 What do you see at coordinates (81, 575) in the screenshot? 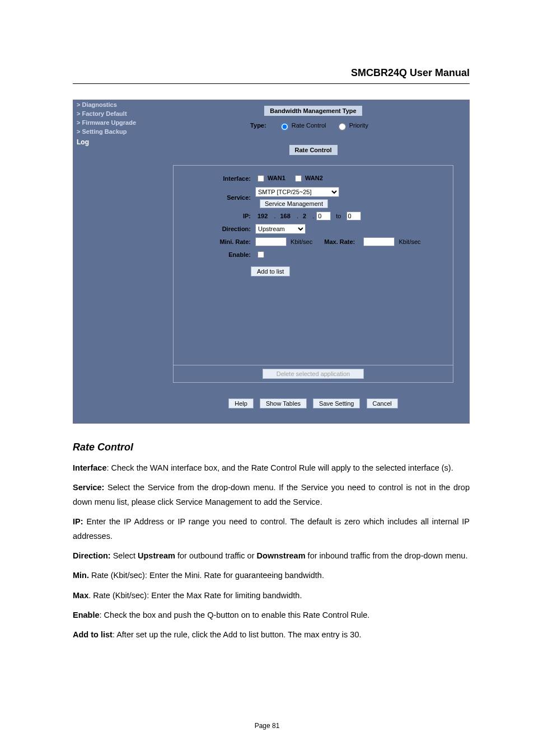
I see `doc-min-b: Min.` at bounding box center [81, 575].